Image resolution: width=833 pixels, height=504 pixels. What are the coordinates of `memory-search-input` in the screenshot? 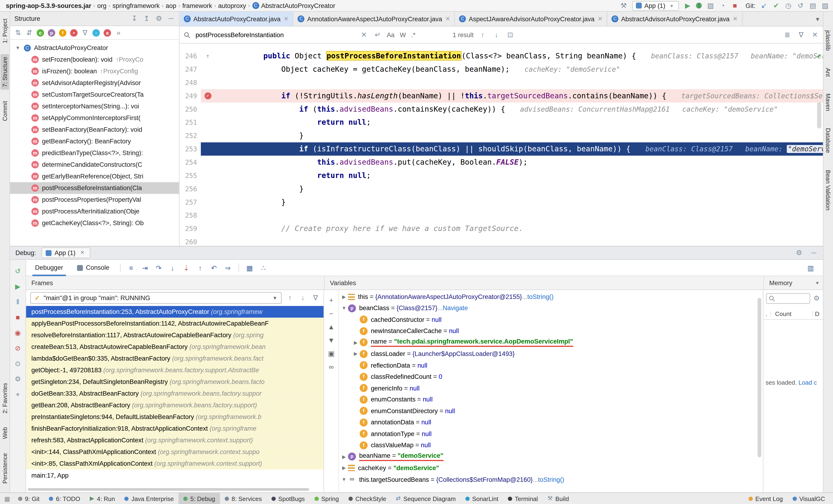 It's located at (788, 298).